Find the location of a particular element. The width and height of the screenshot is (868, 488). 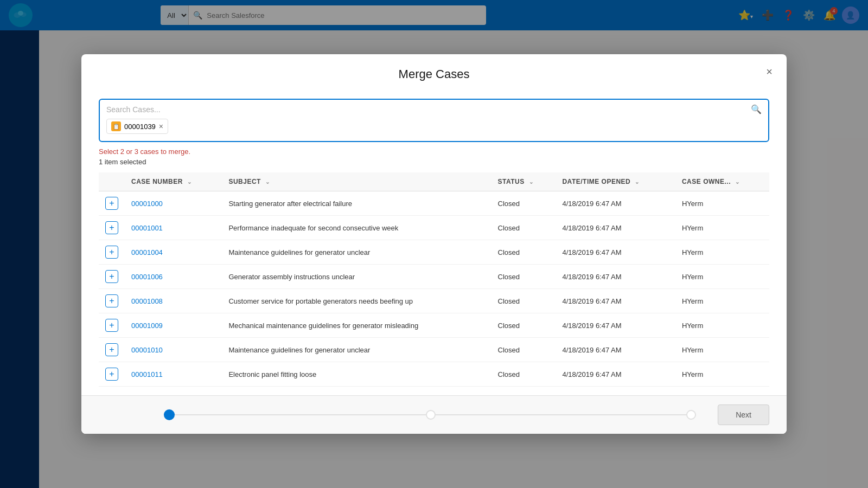

row-case-number: 00001011 is located at coordinates (174, 374).